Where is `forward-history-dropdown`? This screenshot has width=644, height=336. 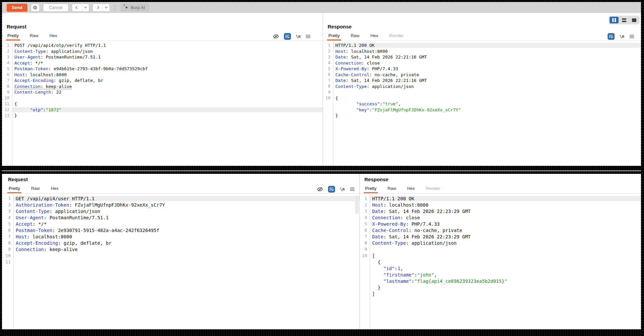
forward-history-dropdown is located at coordinates (106, 8).